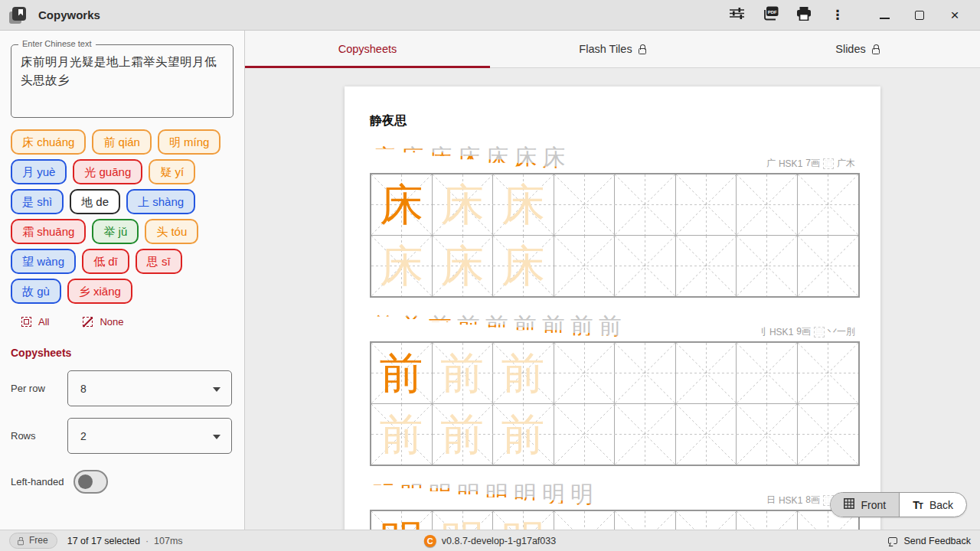 This screenshot has height=551, width=980. I want to click on word-chip: 故 gù, so click(36, 291).